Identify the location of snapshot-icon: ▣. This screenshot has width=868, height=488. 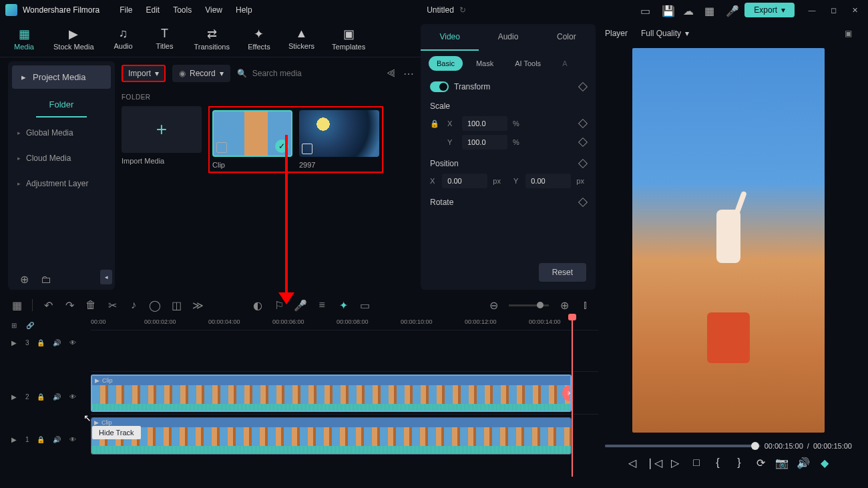
(848, 33).